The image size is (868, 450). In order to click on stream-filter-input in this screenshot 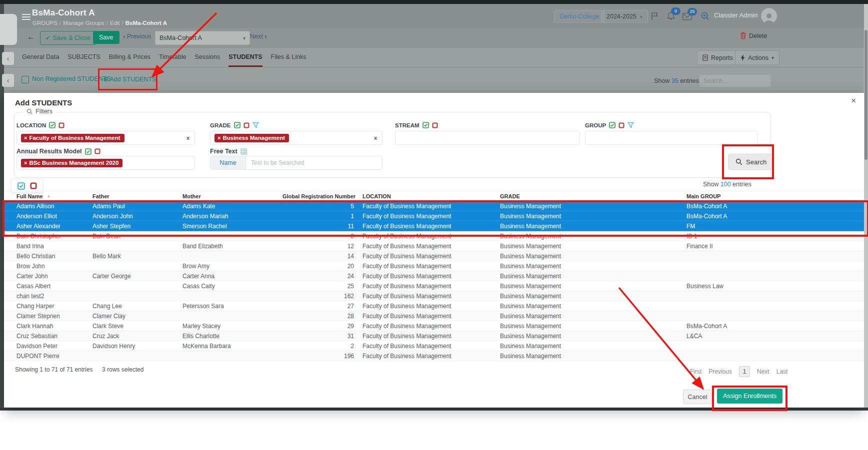, I will do `click(488, 138)`.